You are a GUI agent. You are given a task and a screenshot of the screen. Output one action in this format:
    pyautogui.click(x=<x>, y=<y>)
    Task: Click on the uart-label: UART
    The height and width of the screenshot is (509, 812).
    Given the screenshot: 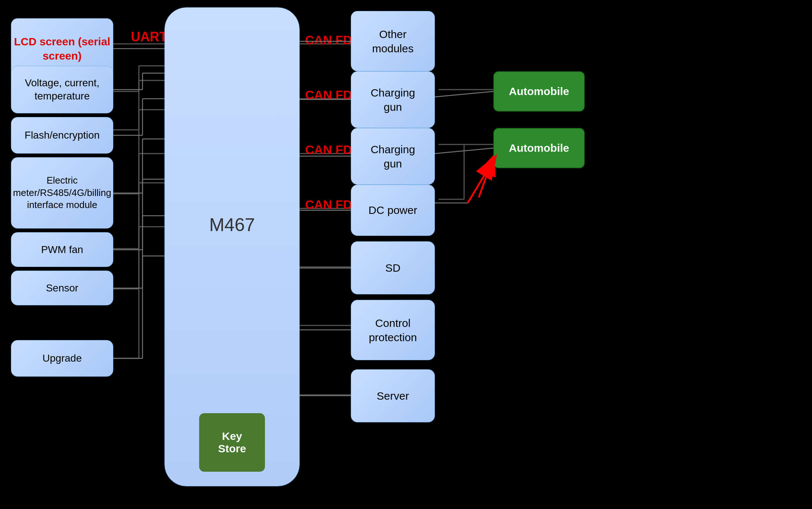 What is the action you would take?
    pyautogui.click(x=149, y=37)
    